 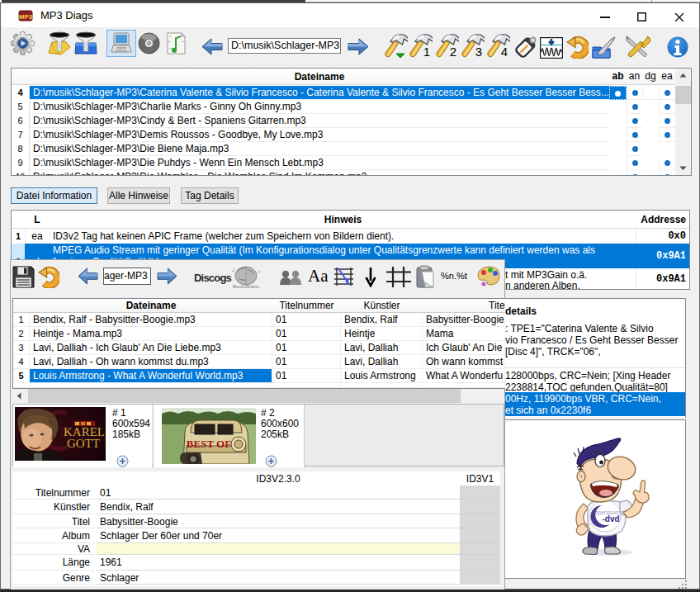 I want to click on svg-text: MP3, so click(x=26, y=17).